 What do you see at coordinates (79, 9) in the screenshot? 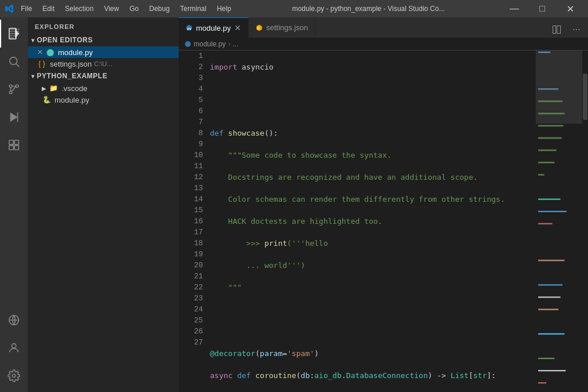
I see `menu-selection: Selection` at bounding box center [79, 9].